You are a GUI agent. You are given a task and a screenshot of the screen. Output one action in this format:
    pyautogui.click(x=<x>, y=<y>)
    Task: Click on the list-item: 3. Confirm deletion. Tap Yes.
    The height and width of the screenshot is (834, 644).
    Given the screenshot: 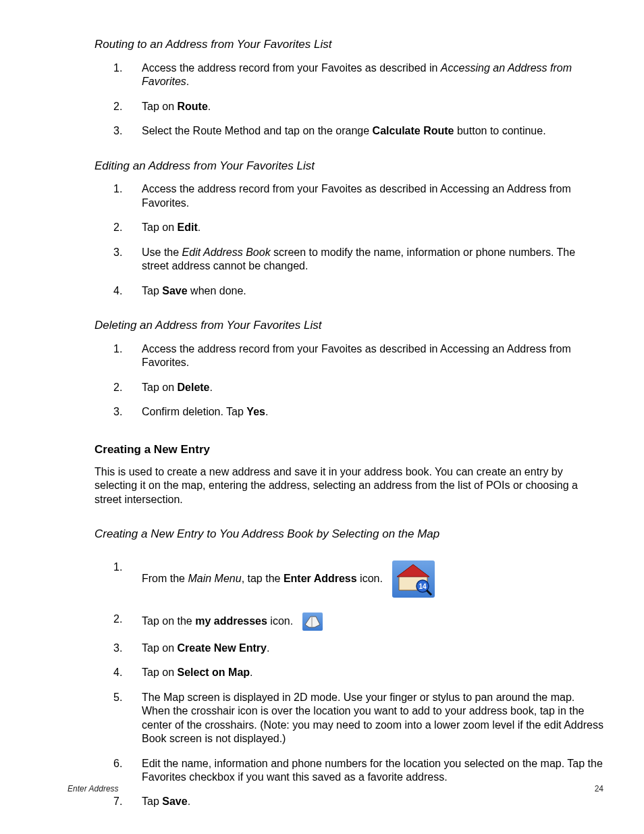 What is the action you would take?
    pyautogui.click(x=349, y=412)
    